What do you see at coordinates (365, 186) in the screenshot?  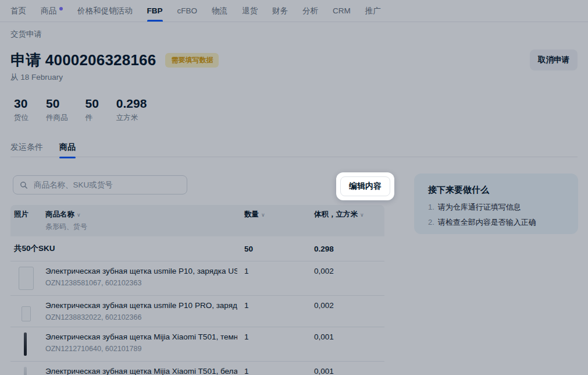 I see `edit-content-button: 编辑内容` at bounding box center [365, 186].